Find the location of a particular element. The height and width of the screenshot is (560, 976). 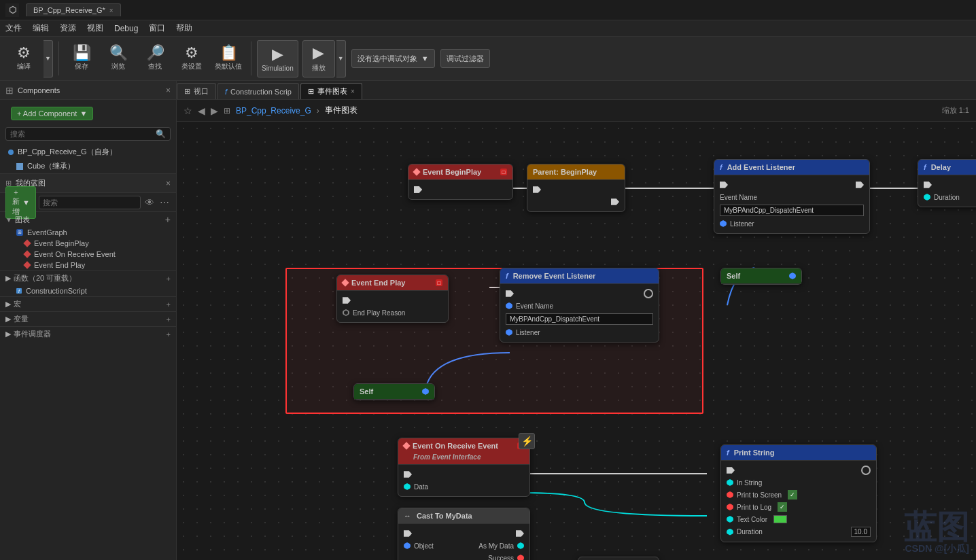

functions-add-icon: + is located at coordinates (169, 279).